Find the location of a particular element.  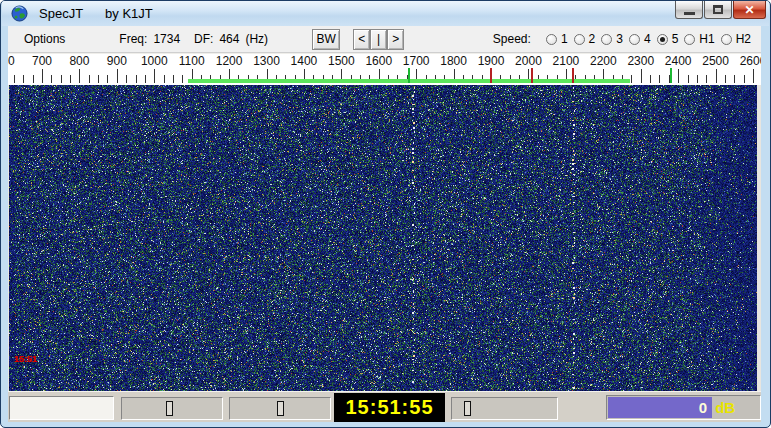

ruler-label: 2600 is located at coordinates (748, 61).